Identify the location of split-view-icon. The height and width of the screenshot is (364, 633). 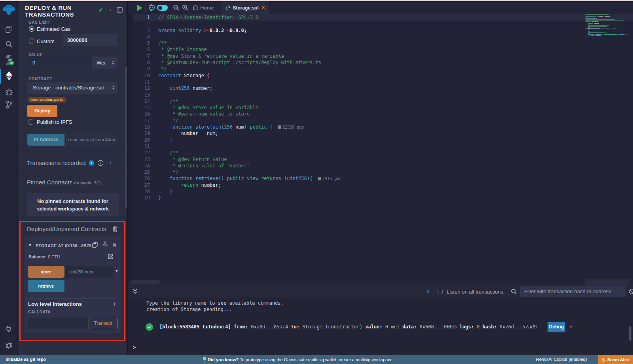
(119, 11).